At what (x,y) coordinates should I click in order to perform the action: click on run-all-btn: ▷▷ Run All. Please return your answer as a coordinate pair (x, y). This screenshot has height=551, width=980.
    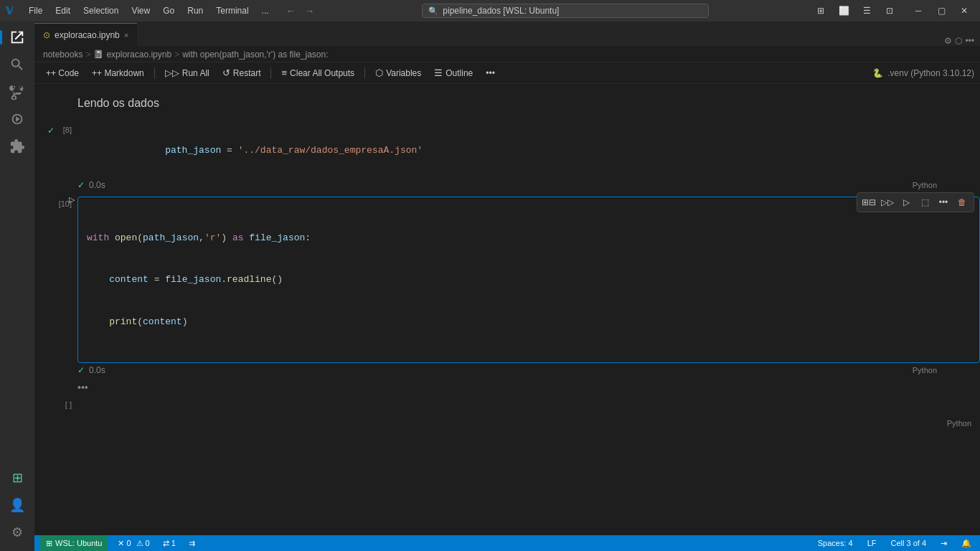
    Looking at the image, I should click on (187, 73).